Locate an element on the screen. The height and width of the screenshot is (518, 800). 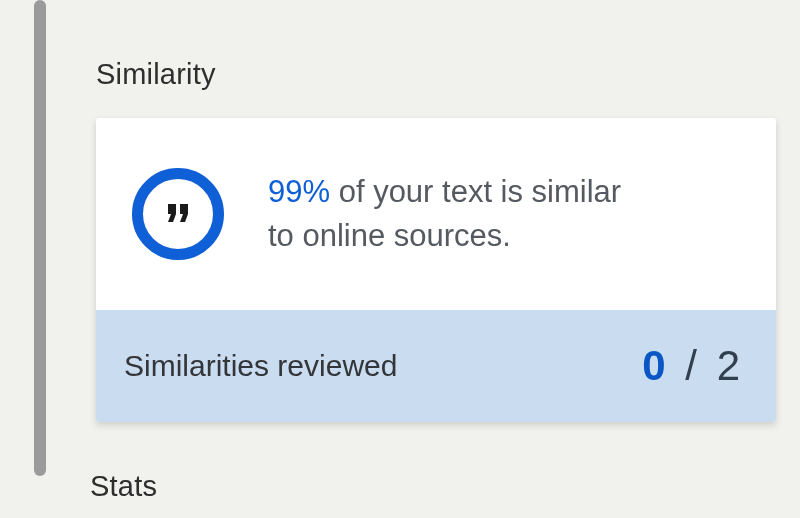
similarity-message-part2: to online sources. is located at coordinates (390, 236).